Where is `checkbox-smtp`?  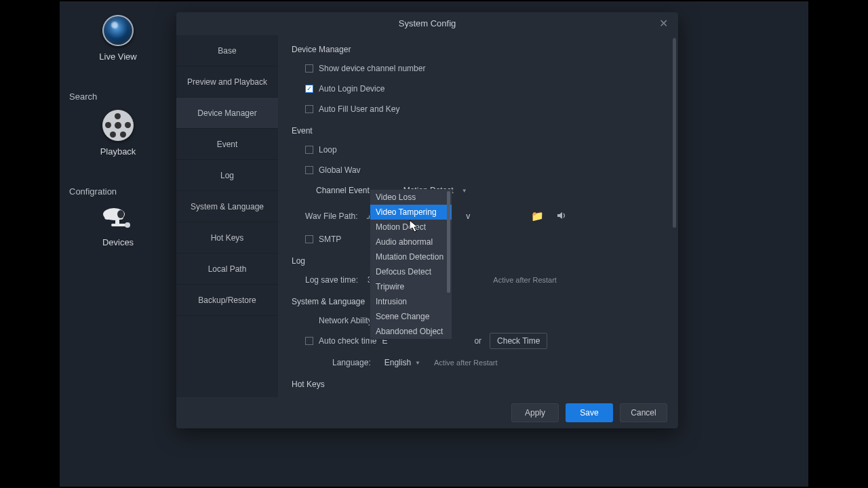 checkbox-smtp is located at coordinates (309, 239).